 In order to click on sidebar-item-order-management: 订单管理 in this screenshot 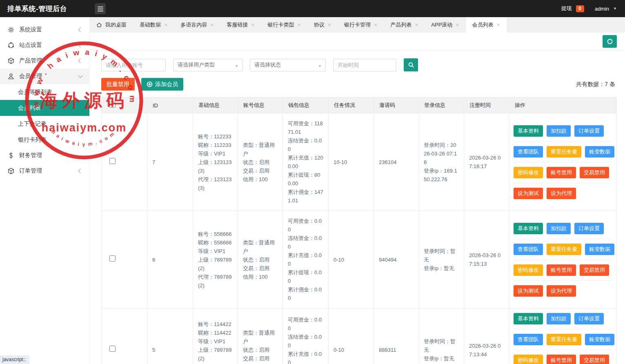, I will do `click(45, 171)`.